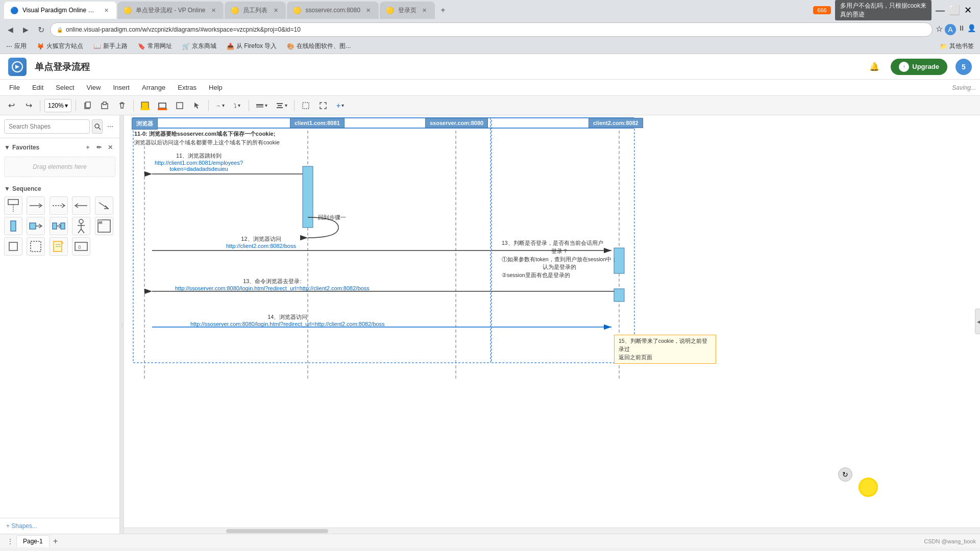 Image resolution: width=980 pixels, height=551 pixels. I want to click on shape-activation, so click(13, 226).